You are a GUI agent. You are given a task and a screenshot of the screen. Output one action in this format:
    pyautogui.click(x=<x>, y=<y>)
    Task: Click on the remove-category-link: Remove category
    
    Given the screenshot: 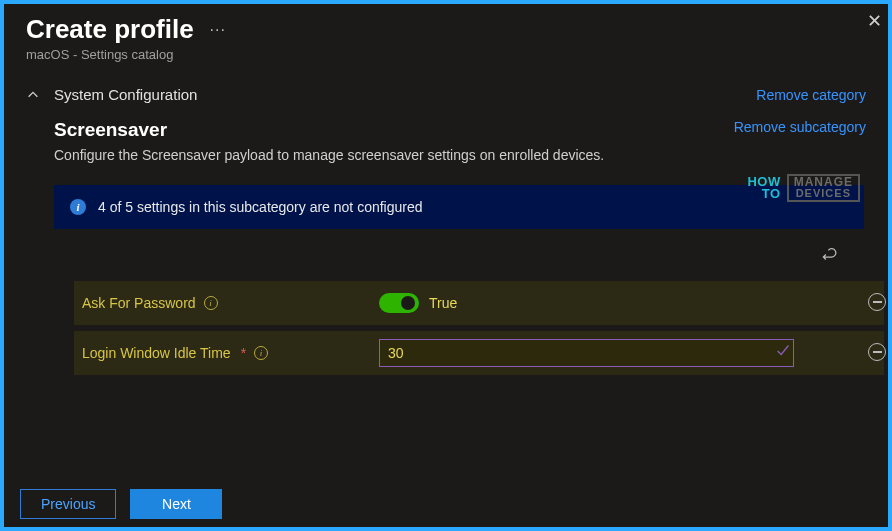 What is the action you would take?
    pyautogui.click(x=811, y=95)
    